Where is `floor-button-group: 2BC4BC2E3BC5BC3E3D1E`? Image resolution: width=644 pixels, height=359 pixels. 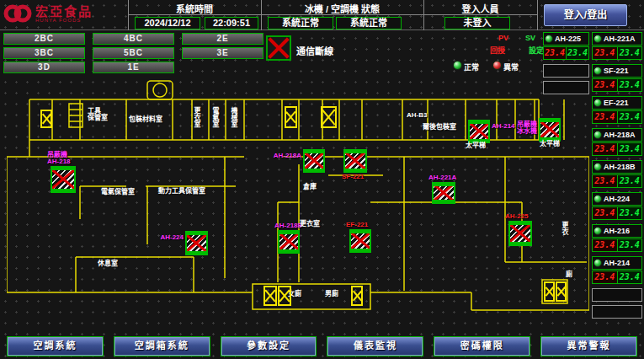 floor-button-group: 2BC4BC2E3BC5BC3E3D1E is located at coordinates (133, 53).